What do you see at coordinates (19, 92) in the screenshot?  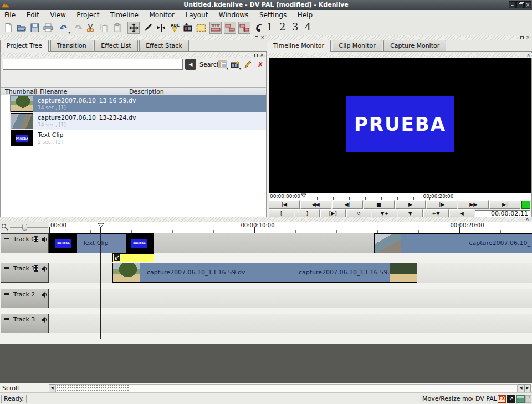 I see `column-thumbnail: Thumbnail` at bounding box center [19, 92].